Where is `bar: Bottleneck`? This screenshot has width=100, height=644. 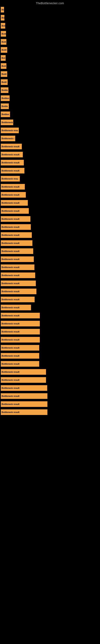 bar: Bottleneck is located at coordinates (7, 122).